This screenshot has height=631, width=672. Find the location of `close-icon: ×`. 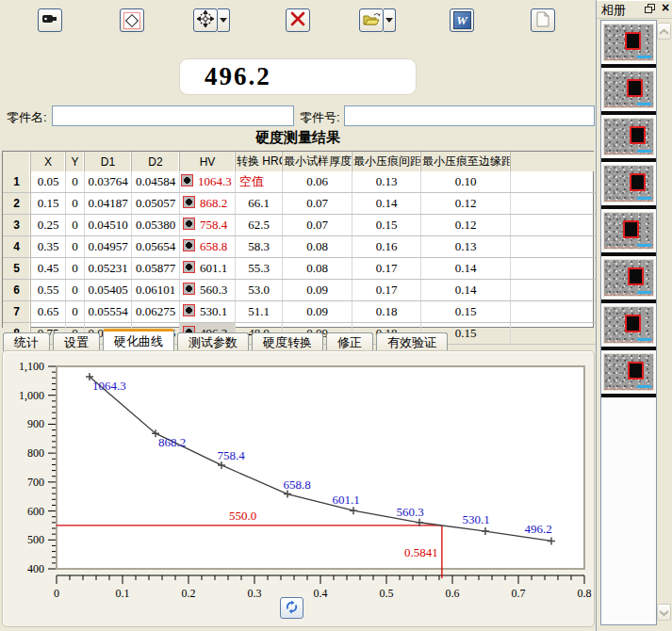

close-icon: × is located at coordinates (665, 8).